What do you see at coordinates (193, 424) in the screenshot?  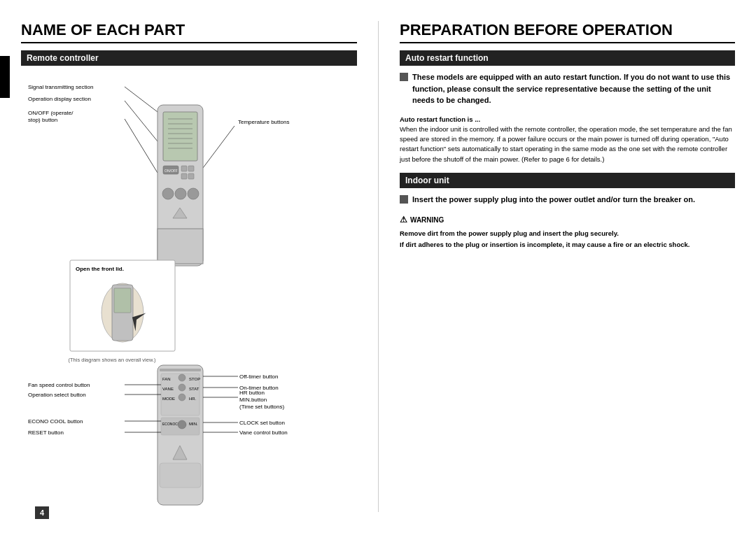 I see `svg-text: MIN.` at bounding box center [193, 424].